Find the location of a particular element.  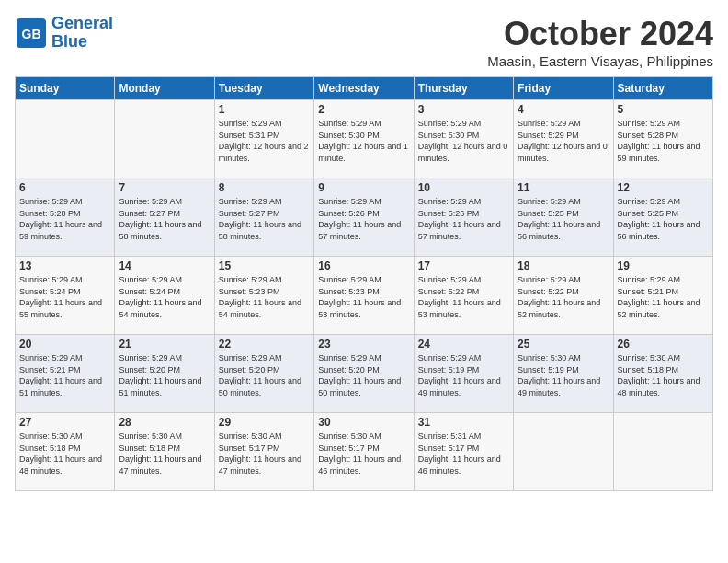

calendar-cell: 15Sunrise: 5:29 AMSunset: 5:23 PMDayligh… is located at coordinates (264, 296).